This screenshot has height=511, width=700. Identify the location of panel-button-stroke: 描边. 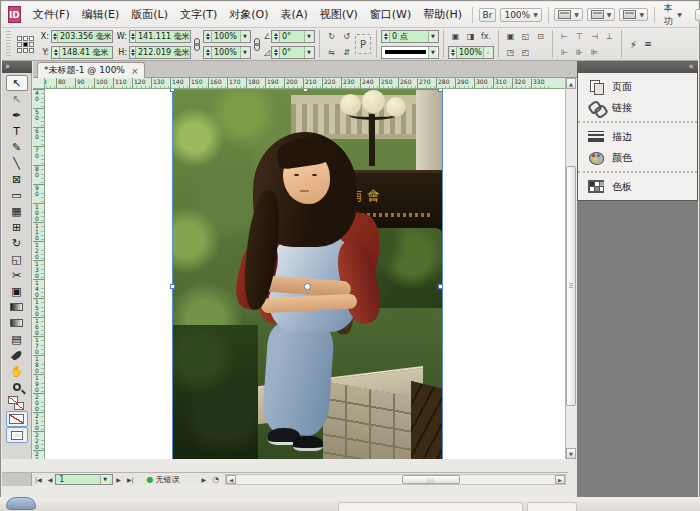
(638, 136).